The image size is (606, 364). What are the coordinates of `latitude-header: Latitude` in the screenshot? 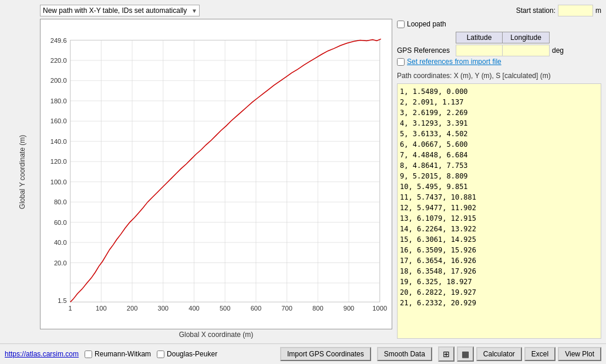 It's located at (479, 38).